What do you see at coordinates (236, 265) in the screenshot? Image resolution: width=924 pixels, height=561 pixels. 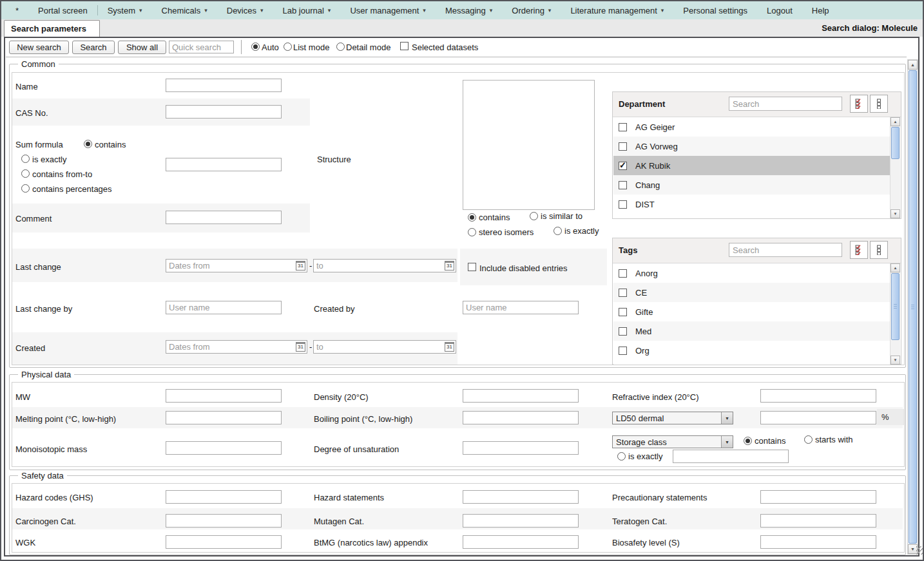 I see `last-change-from-field: 31` at bounding box center [236, 265].